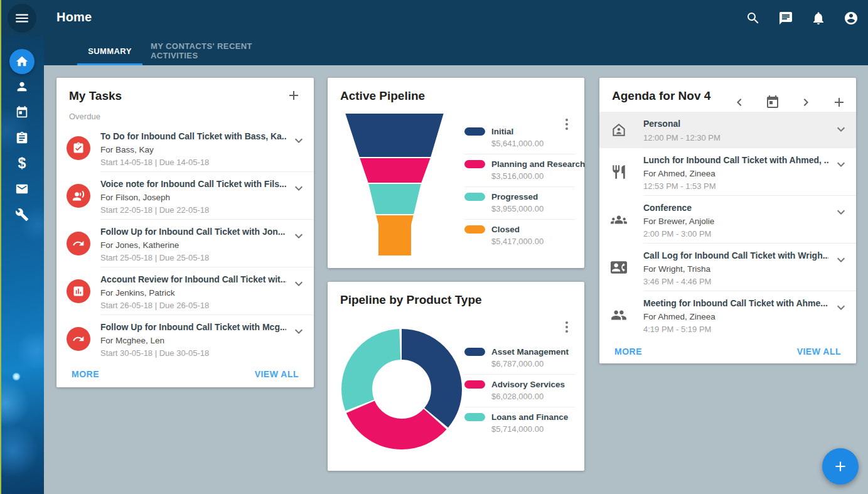 The image size is (868, 494). Describe the element at coordinates (185, 196) in the screenshot. I see `task-row: Voice note for Inbound Call Ticket with …` at that location.